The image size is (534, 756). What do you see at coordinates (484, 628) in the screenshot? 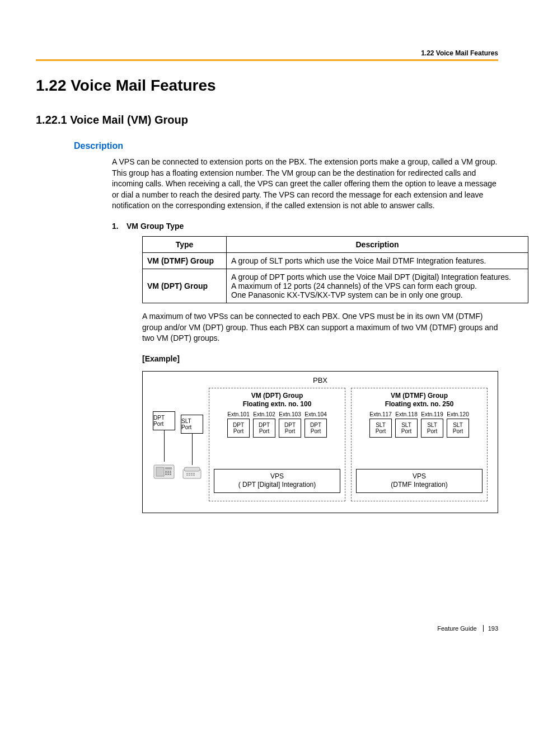
I see `footer-separator` at bounding box center [484, 628].